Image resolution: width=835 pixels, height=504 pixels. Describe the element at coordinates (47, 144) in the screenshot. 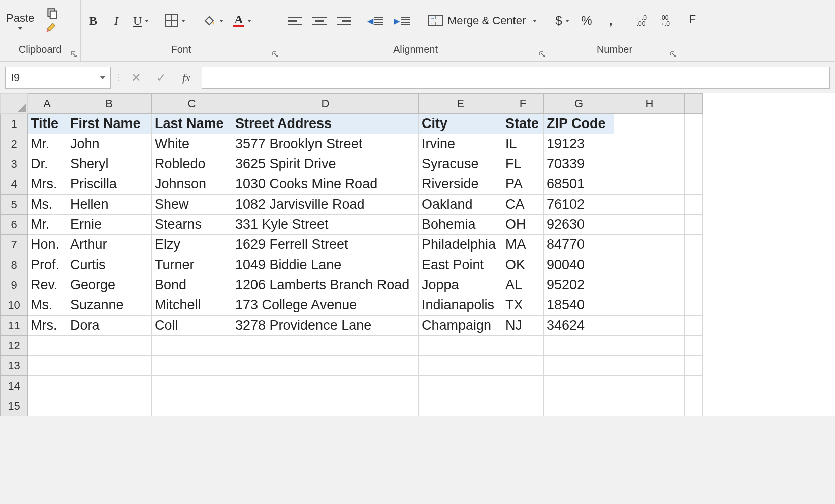

I see `cell-A2: Mr.` at that location.